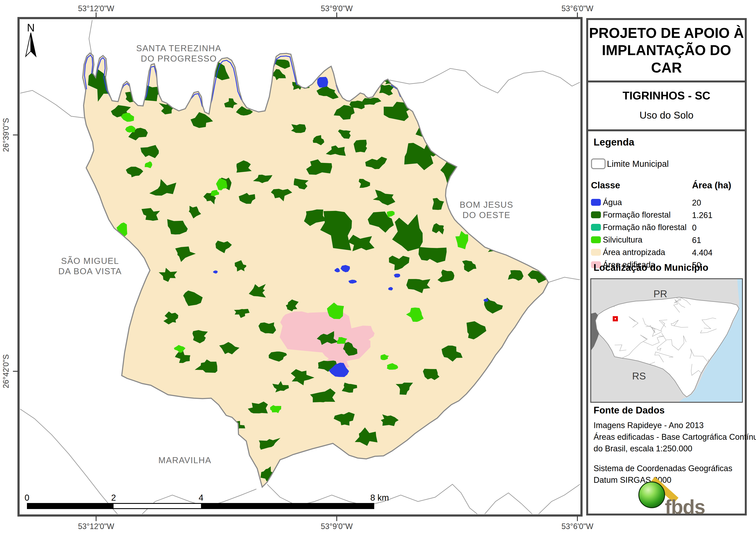  What do you see at coordinates (666, 493) in the screenshot?
I see `fbds-logo: fbds` at bounding box center [666, 493].